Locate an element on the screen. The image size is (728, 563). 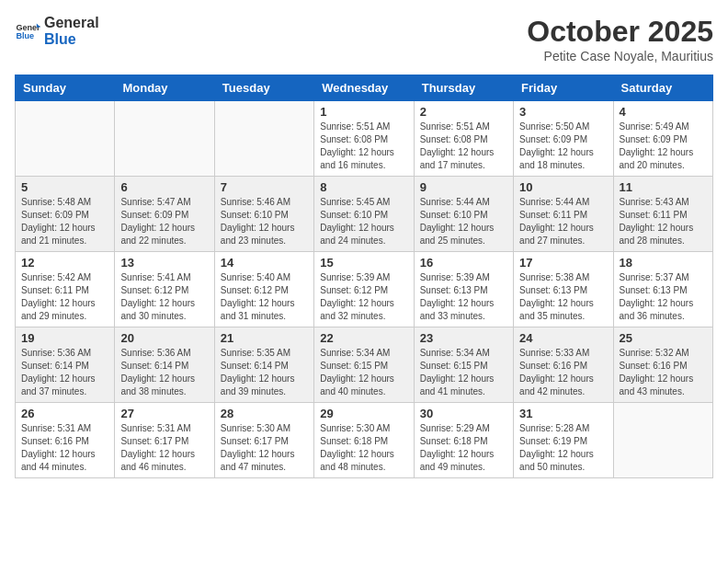
day-number: 21 is located at coordinates (265, 339).